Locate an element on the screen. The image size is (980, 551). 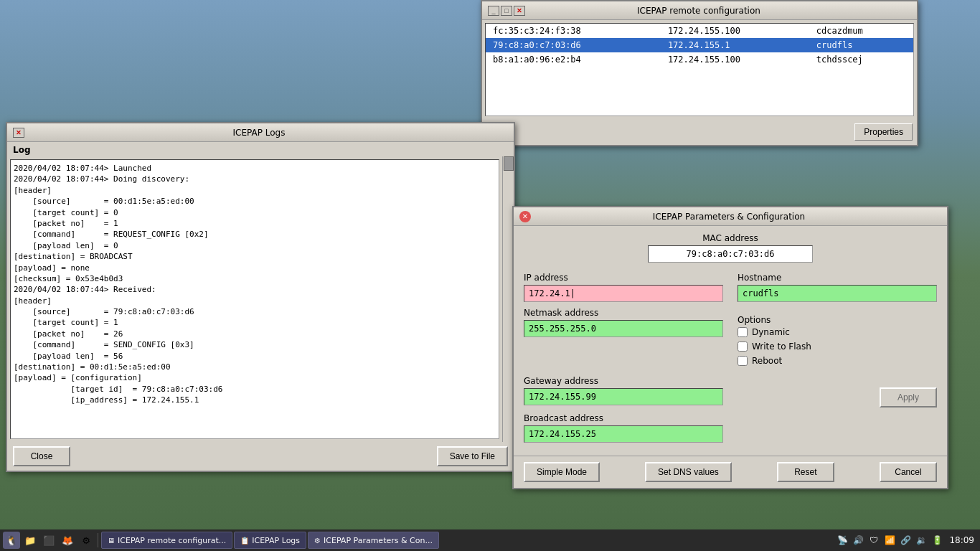
remote-maximize-btn: □ is located at coordinates (507, 11).